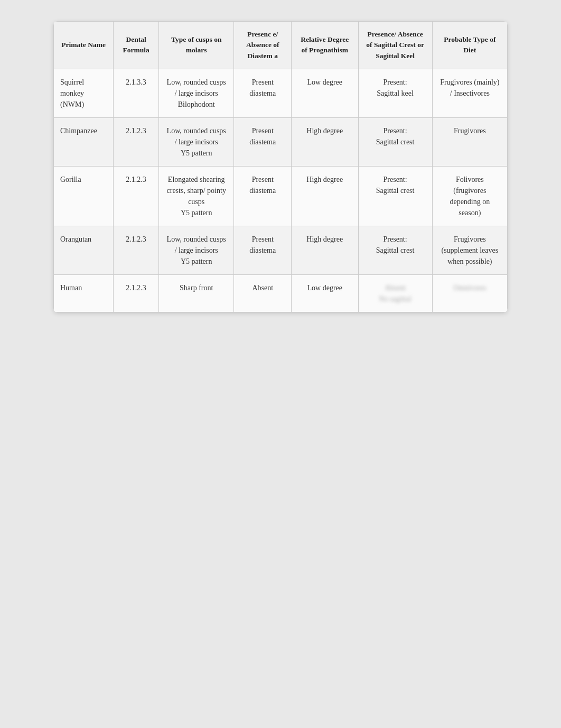 The width and height of the screenshot is (561, 728). Describe the element at coordinates (83, 293) in the screenshot. I see `cell-name: Human` at that location.